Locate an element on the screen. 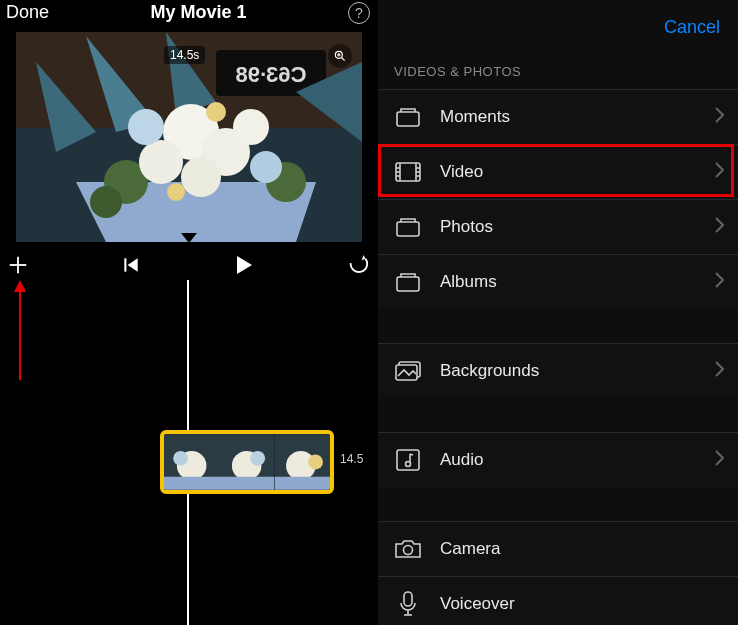 Image resolution: width=738 pixels, height=625 pixels. row-label: Voiceover is located at coordinates (582, 604).